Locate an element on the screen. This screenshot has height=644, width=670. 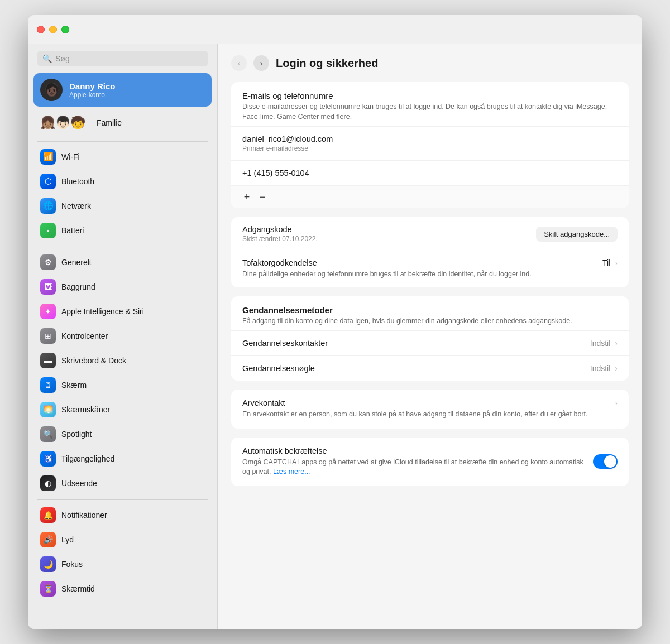
sidebar-item-label: Spotlight is located at coordinates (76, 434).